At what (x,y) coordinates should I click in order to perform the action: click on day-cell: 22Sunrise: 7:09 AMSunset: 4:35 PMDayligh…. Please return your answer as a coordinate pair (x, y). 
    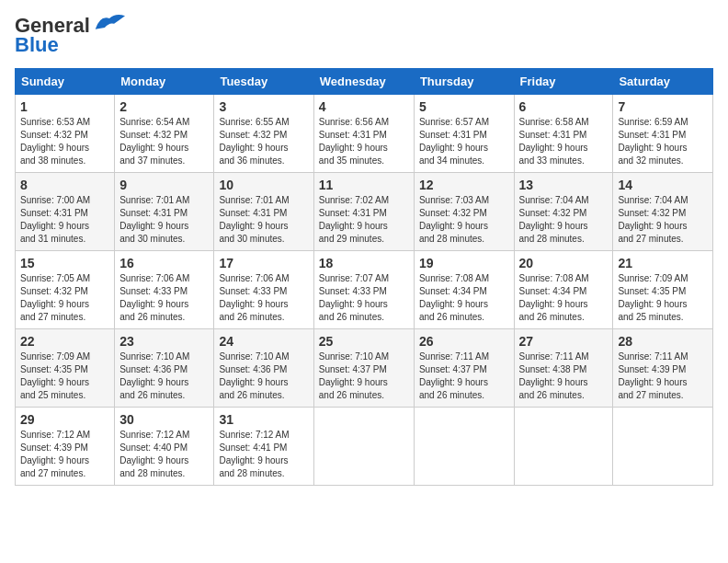
    Looking at the image, I should click on (65, 368).